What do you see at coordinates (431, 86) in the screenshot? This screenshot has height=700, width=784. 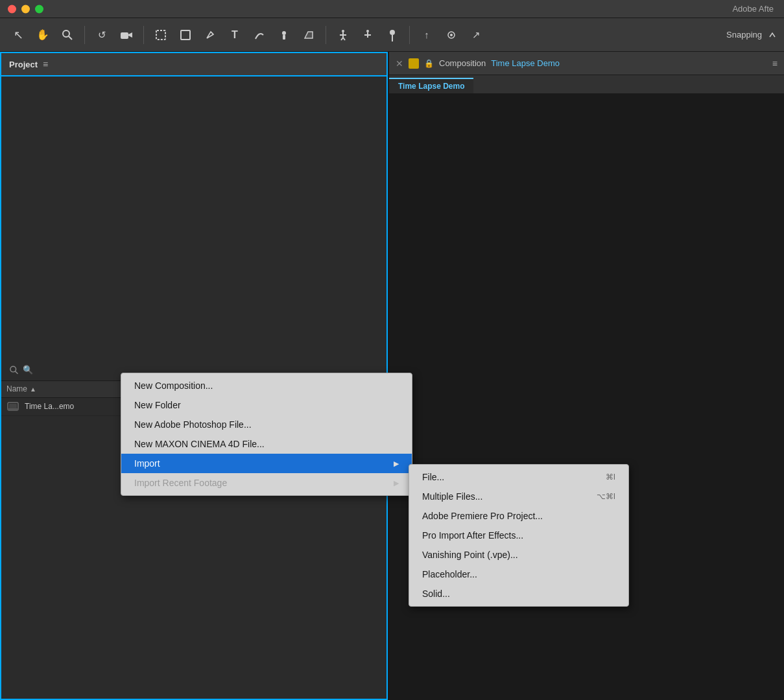 I see `comp-tab: Time Lapse Demo` at bounding box center [431, 86].